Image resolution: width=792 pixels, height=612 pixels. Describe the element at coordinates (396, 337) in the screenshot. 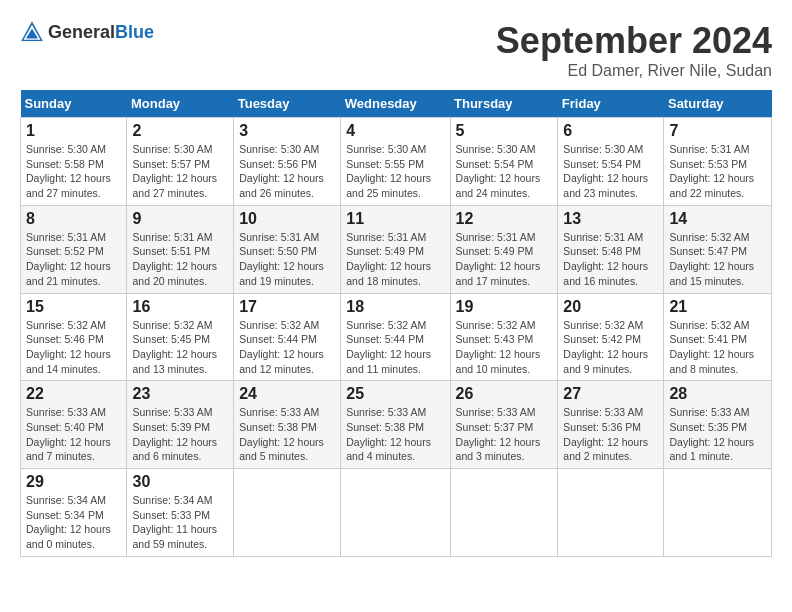

I see `calendar-cell: 18Sunrise: 5:32 AMSunset: 5:44 PMDayligh…` at that location.